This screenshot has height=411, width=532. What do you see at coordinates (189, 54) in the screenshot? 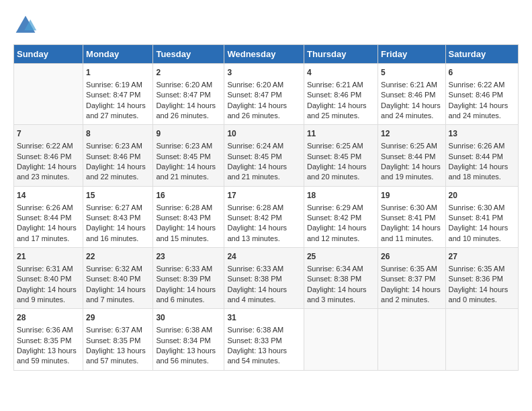
I see `day-header-tuesday: Tuesday` at bounding box center [189, 54].